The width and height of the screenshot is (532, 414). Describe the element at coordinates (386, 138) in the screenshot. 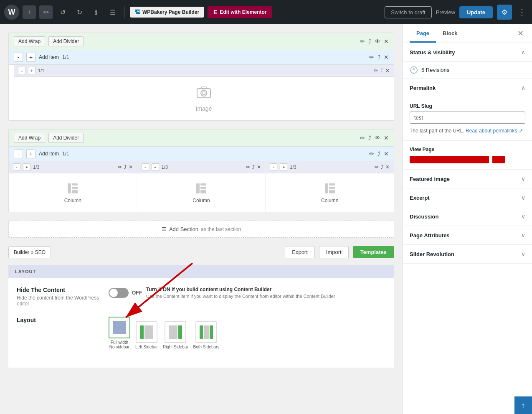

I see `section-2-close-icon: ✕` at that location.